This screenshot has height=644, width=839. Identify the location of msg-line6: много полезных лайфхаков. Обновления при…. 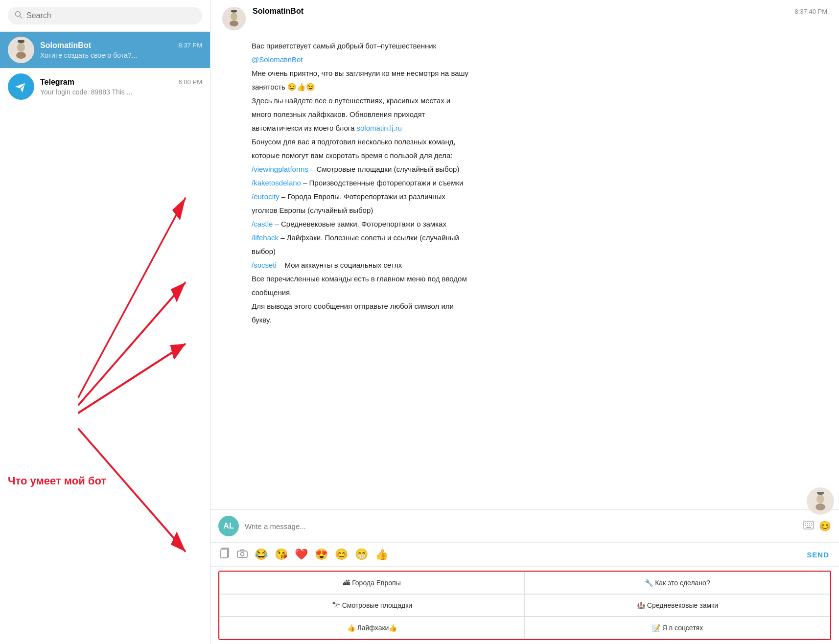
(418, 115).